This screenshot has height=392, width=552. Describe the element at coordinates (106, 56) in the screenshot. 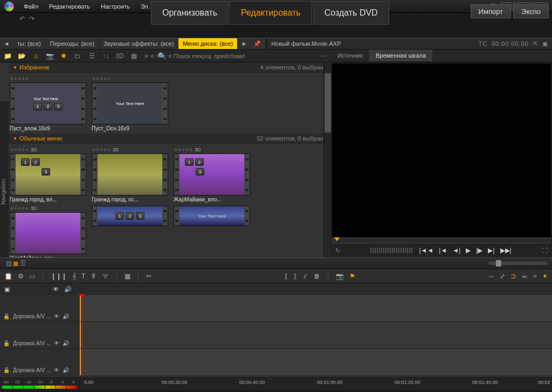

I see `sort-icon: ↑↓` at that location.